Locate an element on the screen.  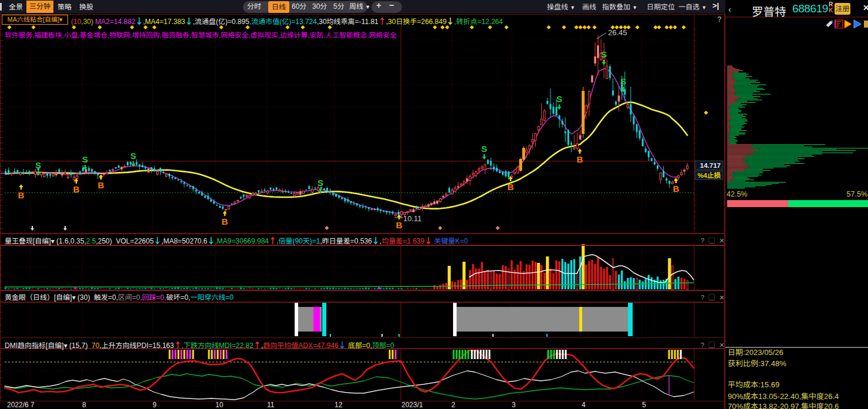
svg-text: 70%成本13.82-20.97,集中度20.6 is located at coordinates (783, 405).